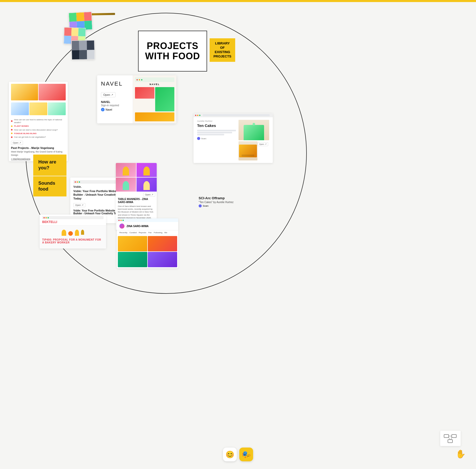  Describe the element at coordinates (263, 144) in the screenshot. I see `sciarc-open-button: Open ↗` at that location.